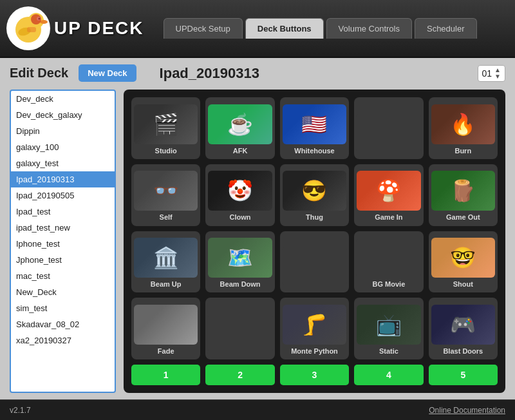 The width and height of the screenshot is (515, 420). I want to click on cell-label-studio: Studio, so click(166, 151).